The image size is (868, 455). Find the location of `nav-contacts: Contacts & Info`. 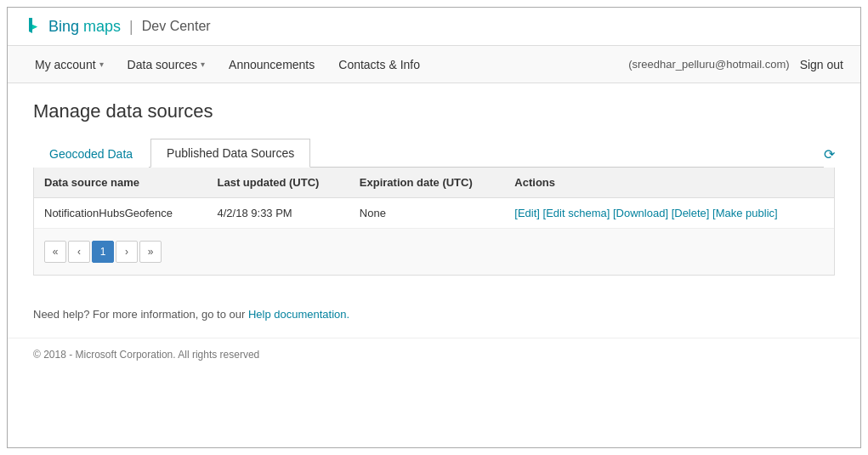

nav-contacts: Contacts & Info is located at coordinates (379, 65).